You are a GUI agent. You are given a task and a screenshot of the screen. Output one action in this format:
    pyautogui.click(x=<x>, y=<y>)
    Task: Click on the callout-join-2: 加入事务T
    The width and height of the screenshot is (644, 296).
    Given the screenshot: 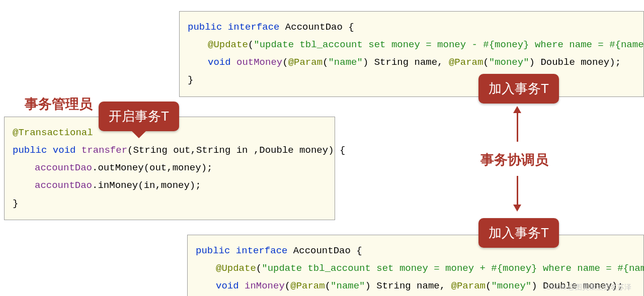 What is the action you would take?
    pyautogui.click(x=519, y=233)
    